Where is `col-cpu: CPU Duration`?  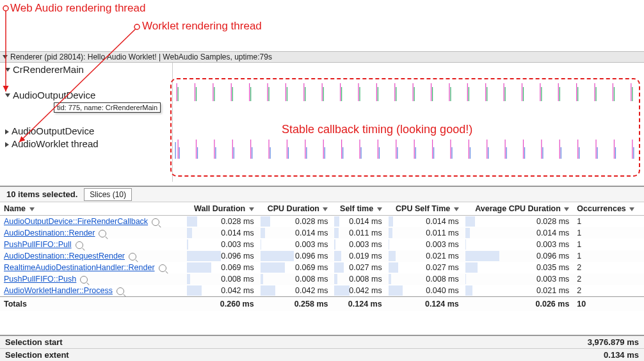
col-cpu: CPU Duration is located at coordinates (295, 209).